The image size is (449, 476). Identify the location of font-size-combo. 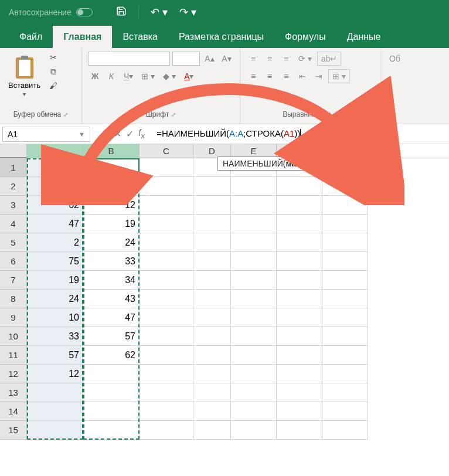
(186, 59).